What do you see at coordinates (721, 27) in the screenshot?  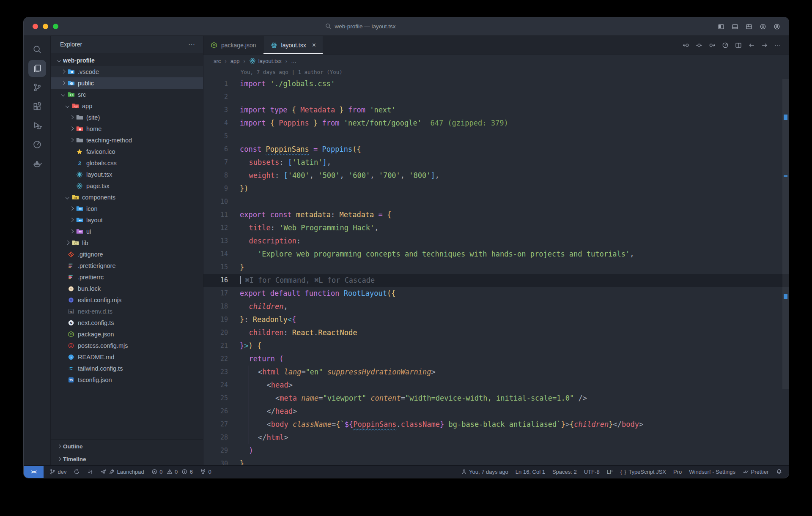 I see `panel-left-toggle-icon` at bounding box center [721, 27].